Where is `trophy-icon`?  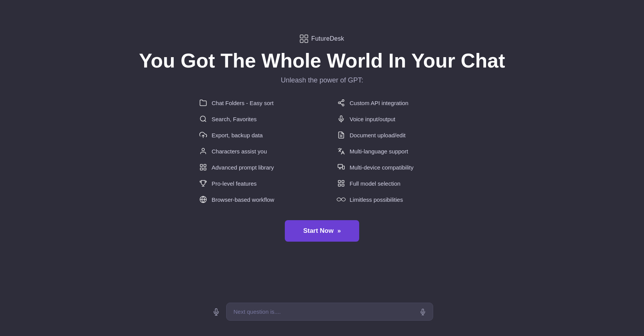
trophy-icon is located at coordinates (203, 183).